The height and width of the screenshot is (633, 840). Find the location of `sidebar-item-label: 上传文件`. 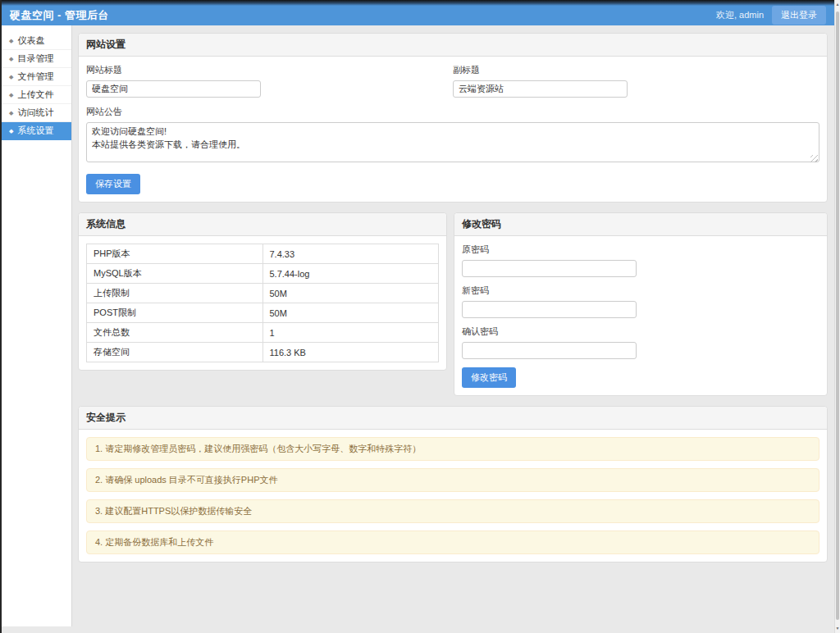

sidebar-item-label: 上传文件 is located at coordinates (35, 95).